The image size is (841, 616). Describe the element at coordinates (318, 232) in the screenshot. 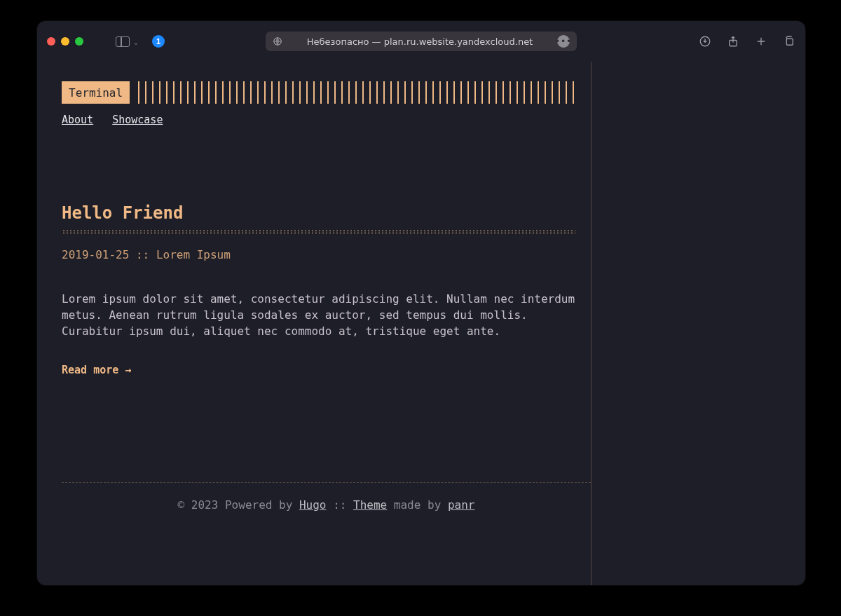

I see `dotted-divider` at that location.